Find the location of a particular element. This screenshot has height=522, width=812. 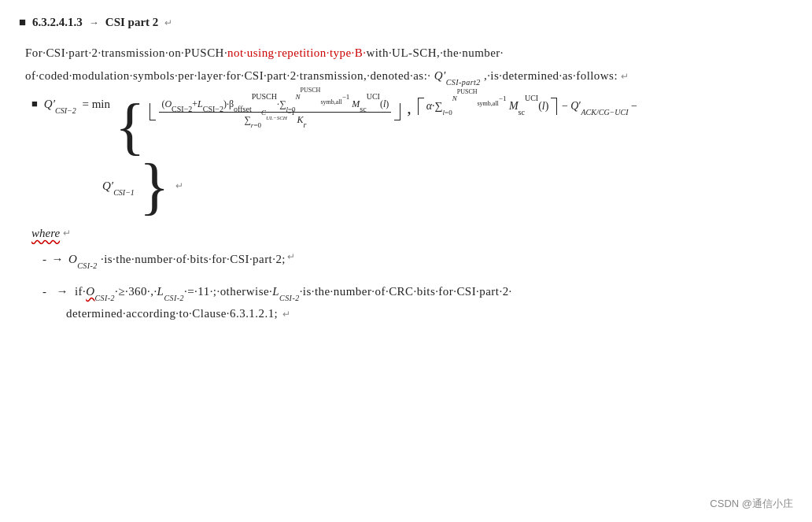

ceil-expr: α·∑l=0NPUSCHsymb,all−1 MscUCI(l) − Q′ACK… is located at coordinates (527, 106).